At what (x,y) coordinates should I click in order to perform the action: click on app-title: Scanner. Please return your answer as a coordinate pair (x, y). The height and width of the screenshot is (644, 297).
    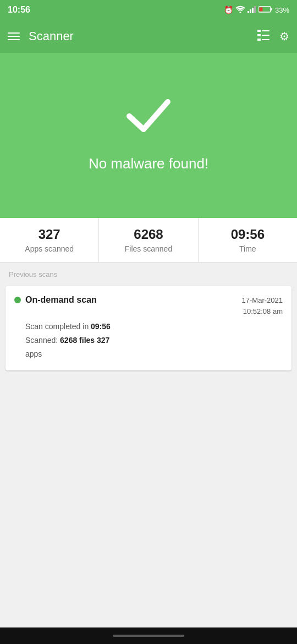
    Looking at the image, I should click on (143, 36).